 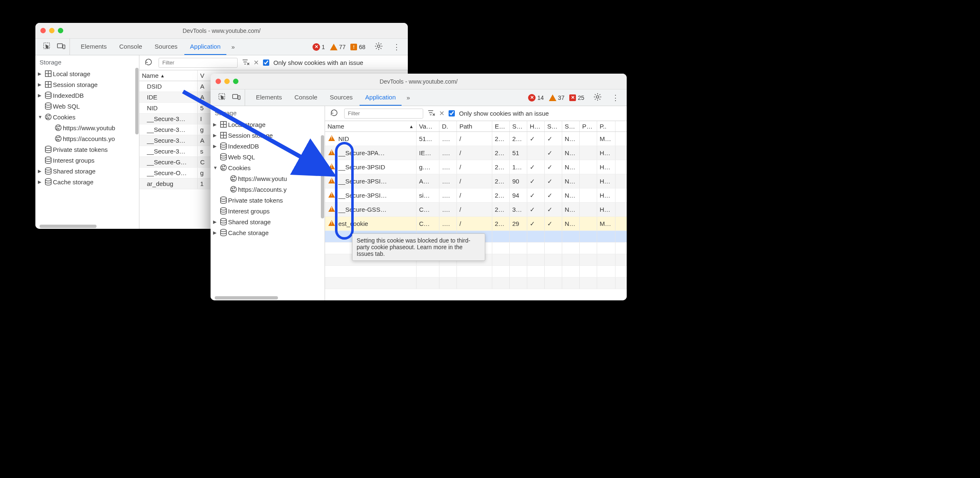 What do you see at coordinates (448, 181) in the screenshot?
I see `cell-domain: ….` at bounding box center [448, 181].